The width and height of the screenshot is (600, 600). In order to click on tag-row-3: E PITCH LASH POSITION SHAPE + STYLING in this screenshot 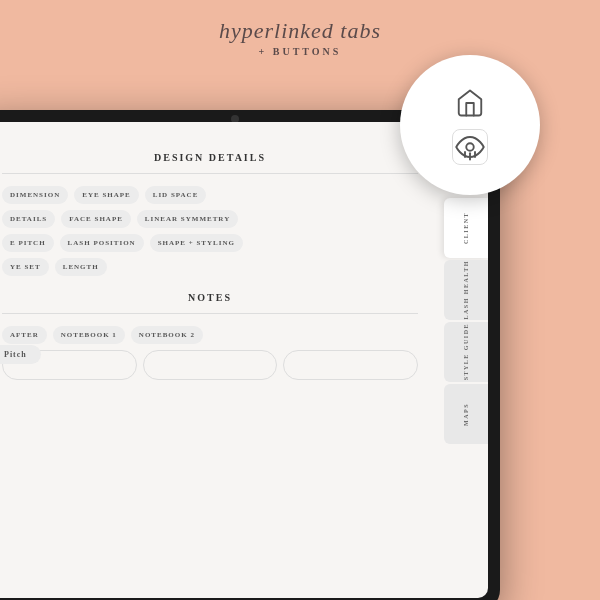, I will do `click(210, 243)`.